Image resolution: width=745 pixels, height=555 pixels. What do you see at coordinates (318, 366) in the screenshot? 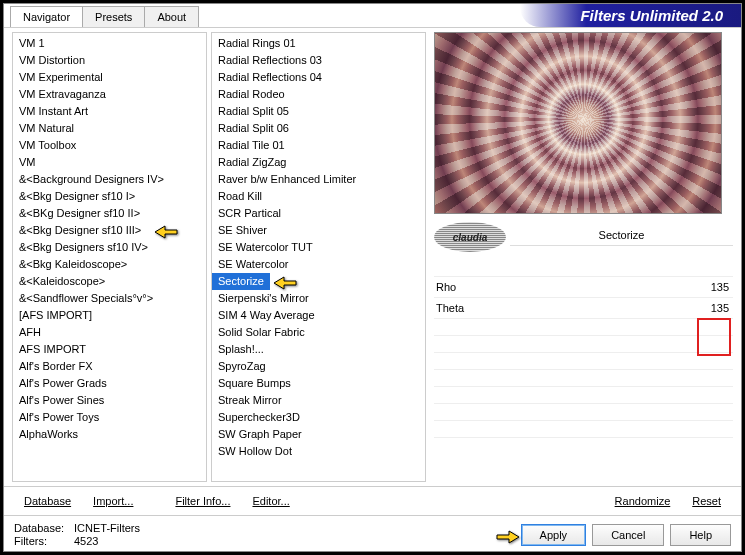
I see `filter-item: SpyroZag` at bounding box center [318, 366].